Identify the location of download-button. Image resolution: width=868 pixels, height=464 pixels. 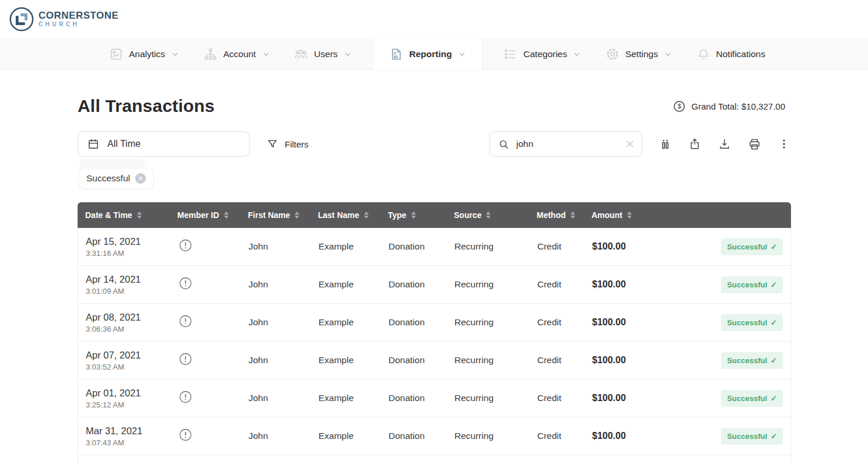
(724, 144).